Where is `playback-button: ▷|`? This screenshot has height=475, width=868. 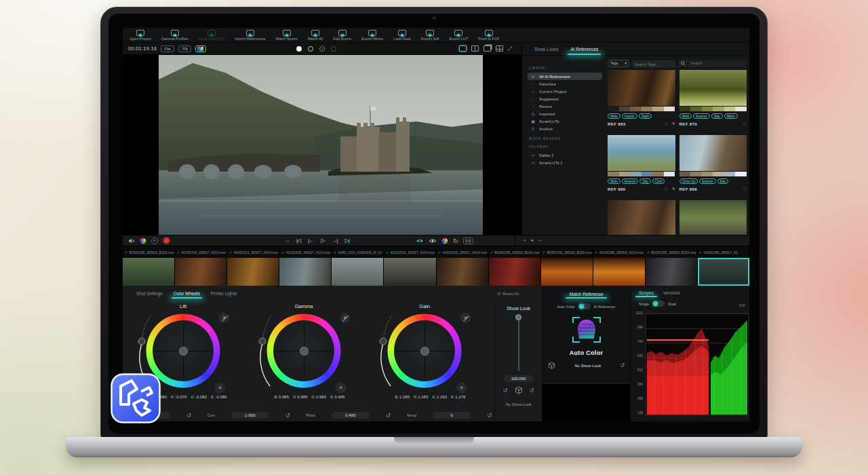 playback-button: ▷| is located at coordinates (347, 240).